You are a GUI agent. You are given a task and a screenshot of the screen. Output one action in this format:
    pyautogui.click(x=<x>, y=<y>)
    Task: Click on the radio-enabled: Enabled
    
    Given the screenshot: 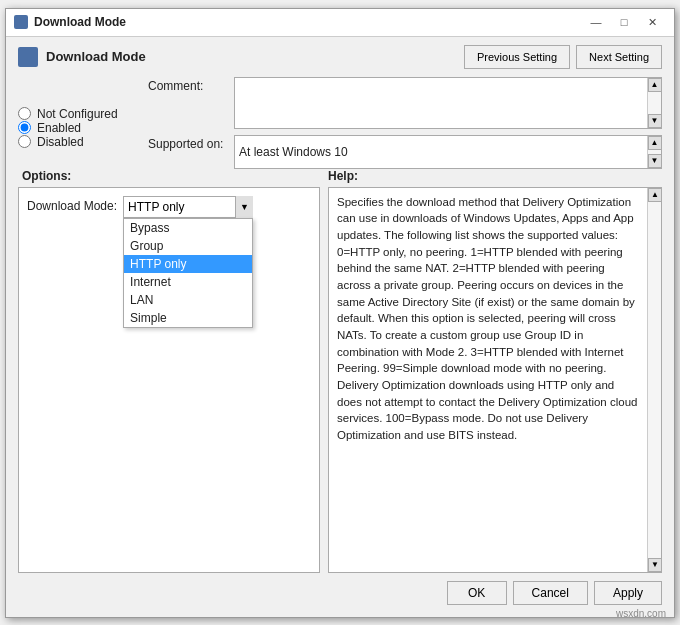 What is the action you would take?
    pyautogui.click(x=83, y=128)
    